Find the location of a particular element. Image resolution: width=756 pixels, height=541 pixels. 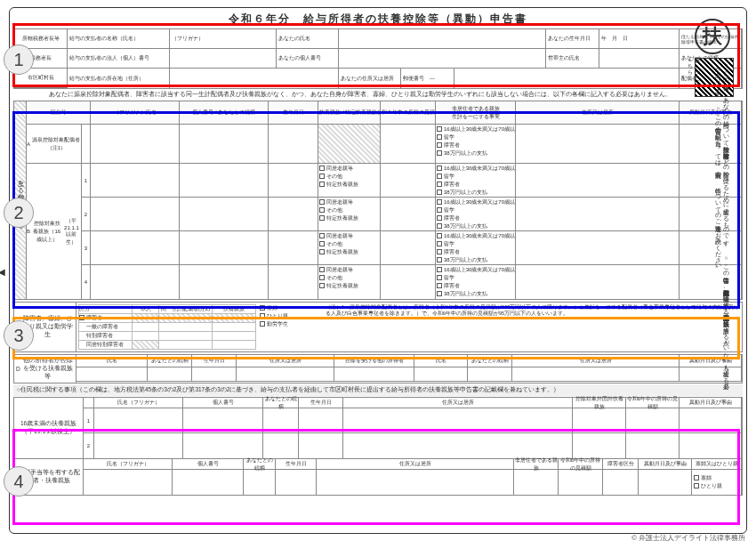

section-1: 所轄税務署長等 税務署長 市区町村長 給与の支払者の名称（氏名） （フリガナ） … is located at coordinates (378, 59).